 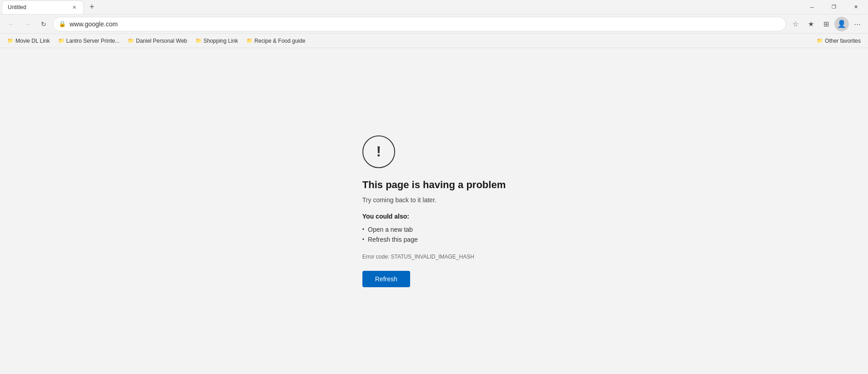 What do you see at coordinates (74, 7) in the screenshot?
I see `tab-close-button: ✕` at bounding box center [74, 7].